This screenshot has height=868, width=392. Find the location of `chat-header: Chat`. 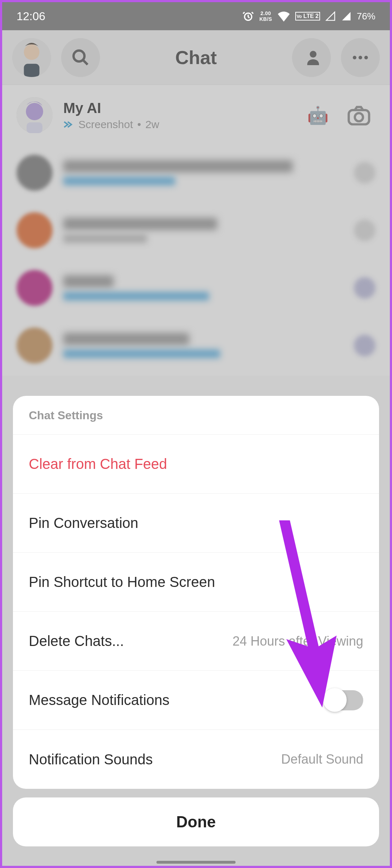

chat-header: Chat is located at coordinates (196, 58).